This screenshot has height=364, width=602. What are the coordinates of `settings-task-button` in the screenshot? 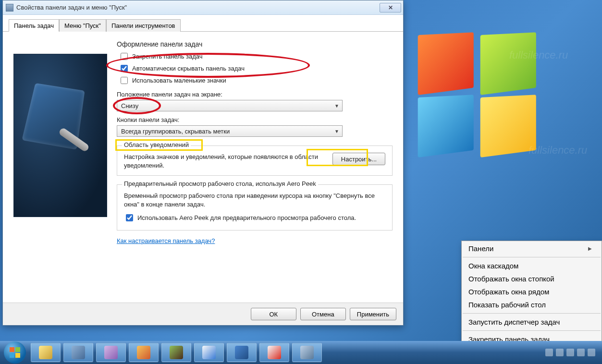 It's located at (78, 352).